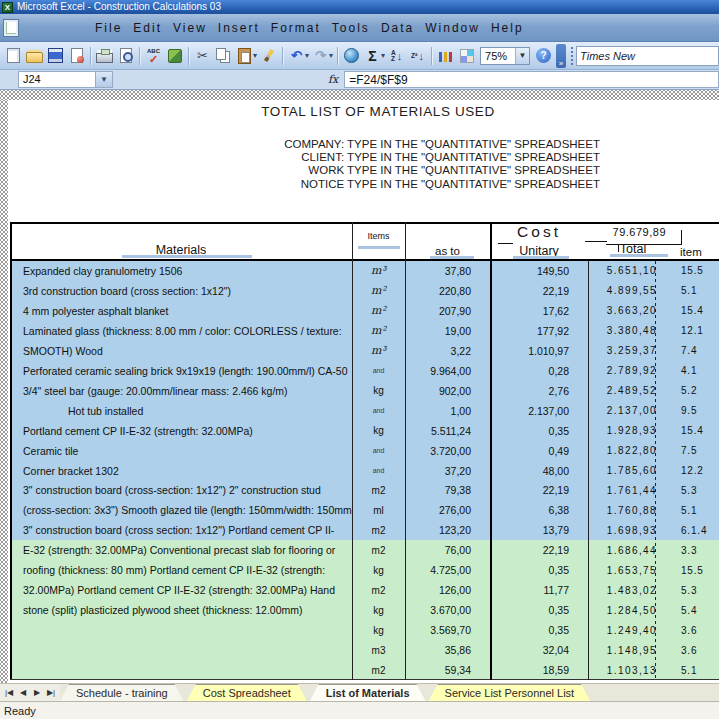 Image resolution: width=719 pixels, height=719 pixels. I want to click on first-sheet-button: |◀, so click(9, 692).